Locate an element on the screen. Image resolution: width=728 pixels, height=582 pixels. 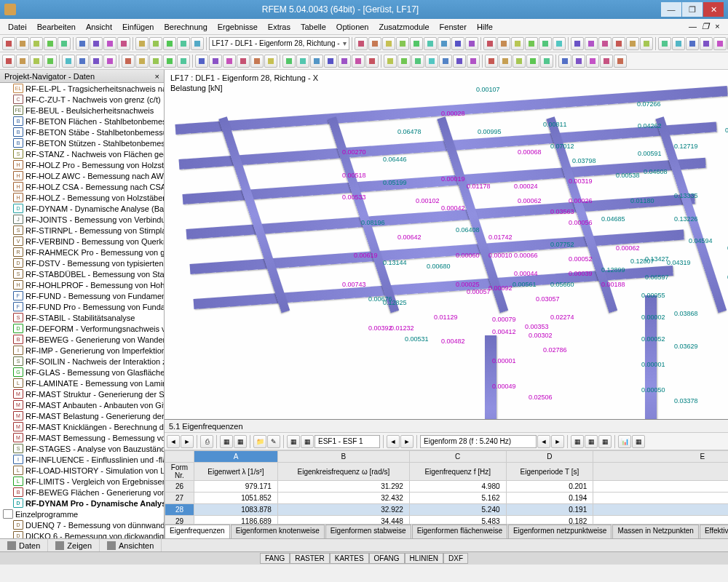
status-toggle-kartes: KARTES is located at coordinates (349, 559).